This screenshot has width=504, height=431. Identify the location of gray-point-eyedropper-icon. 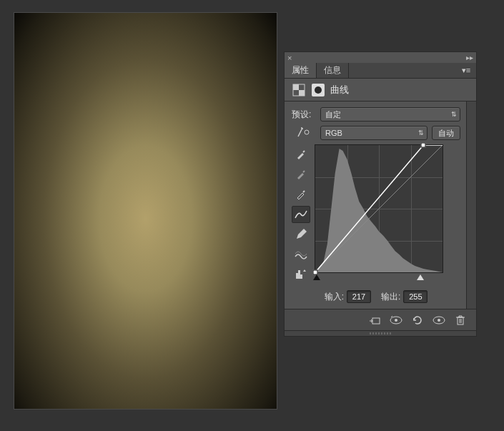
(301, 174).